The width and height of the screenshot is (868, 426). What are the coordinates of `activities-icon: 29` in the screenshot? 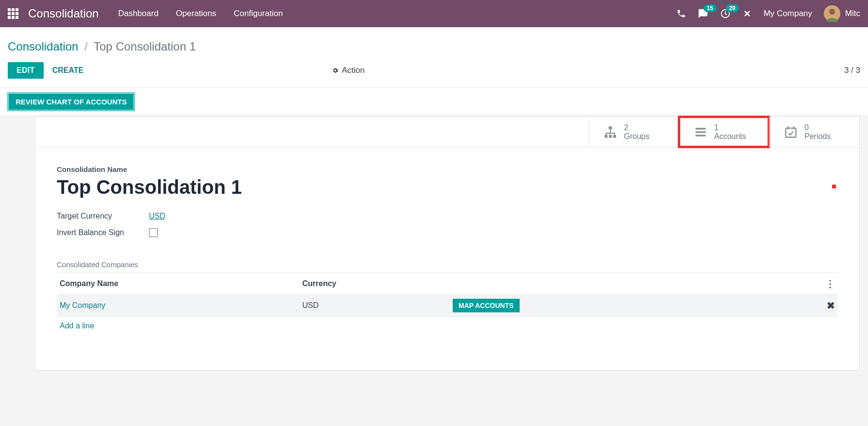 It's located at (725, 14).